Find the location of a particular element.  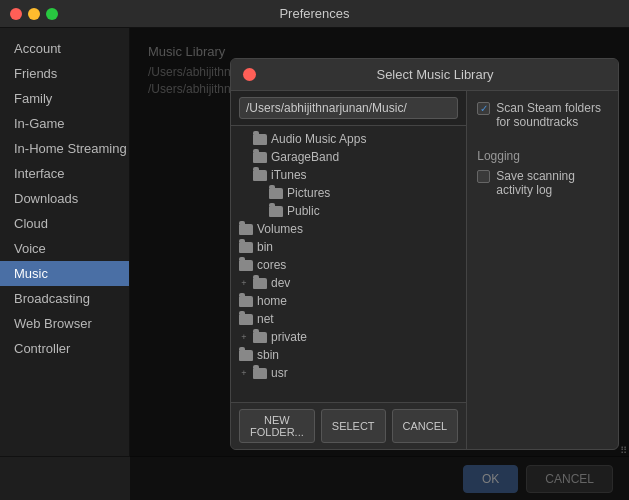

sidebar-item-in-home-streaming: In-Home Streaming is located at coordinates (64, 148).